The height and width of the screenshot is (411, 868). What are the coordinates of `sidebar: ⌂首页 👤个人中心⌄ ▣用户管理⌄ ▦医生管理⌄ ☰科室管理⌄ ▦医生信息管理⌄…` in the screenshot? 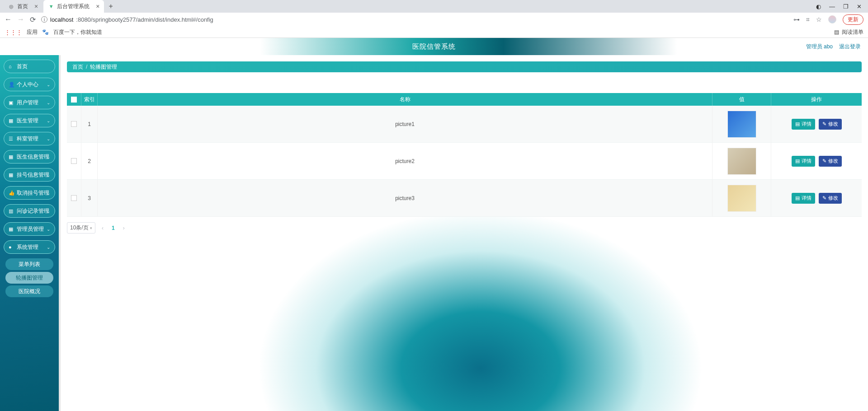 It's located at (29, 233).